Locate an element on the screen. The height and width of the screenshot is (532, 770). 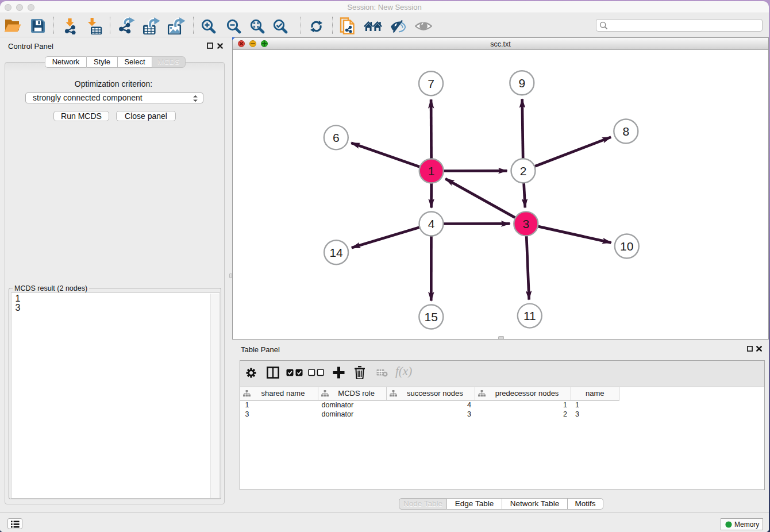
svg-text: 2 is located at coordinates (523, 171).